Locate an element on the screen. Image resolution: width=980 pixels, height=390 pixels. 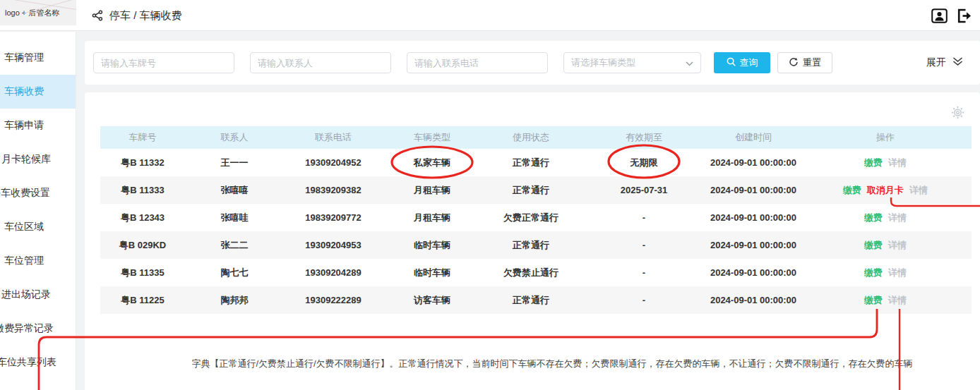
search-button-label: 查询 is located at coordinates (749, 63).